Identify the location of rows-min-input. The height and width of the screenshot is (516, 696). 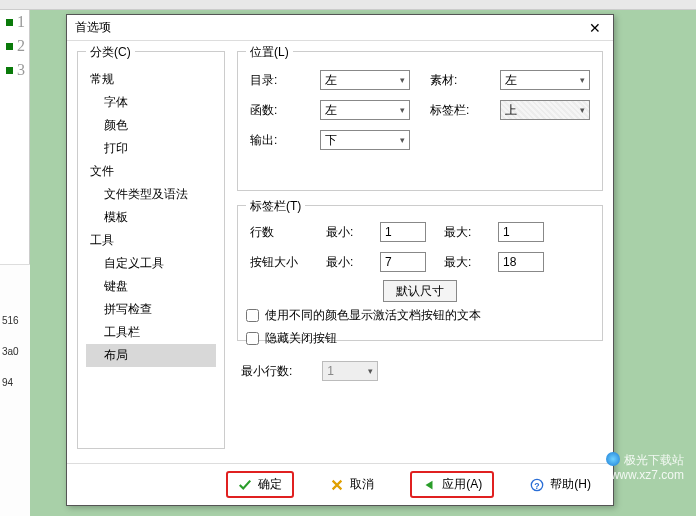
(403, 232).